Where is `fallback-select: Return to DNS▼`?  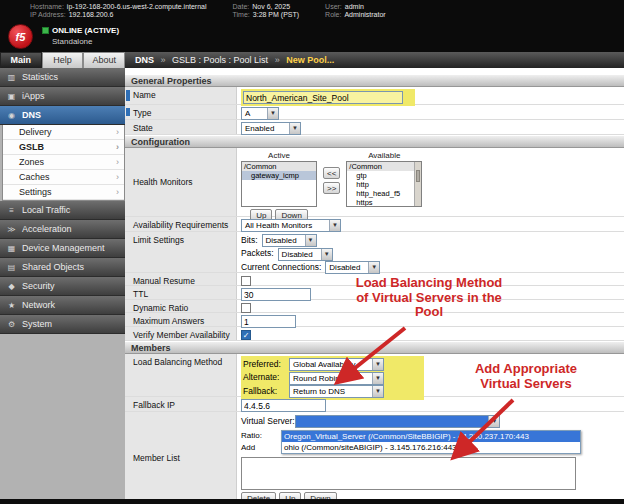
fallback-select: Return to DNS▼ is located at coordinates (336, 392).